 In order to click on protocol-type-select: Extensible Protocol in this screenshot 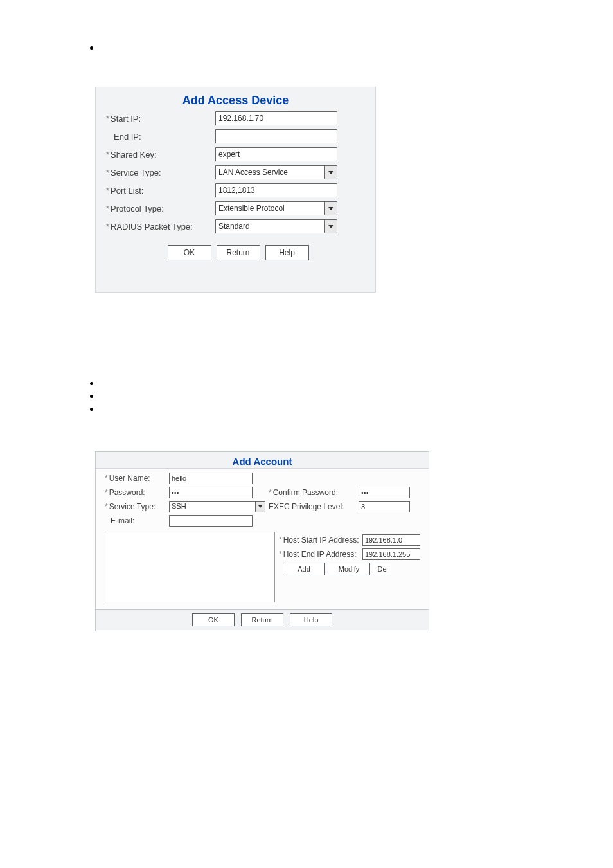, I will do `click(276, 208)`.